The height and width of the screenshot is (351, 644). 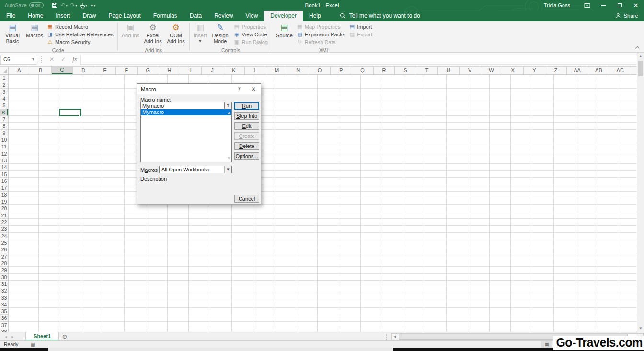 I want to click on row-header-5: 5, so click(x=4, y=105).